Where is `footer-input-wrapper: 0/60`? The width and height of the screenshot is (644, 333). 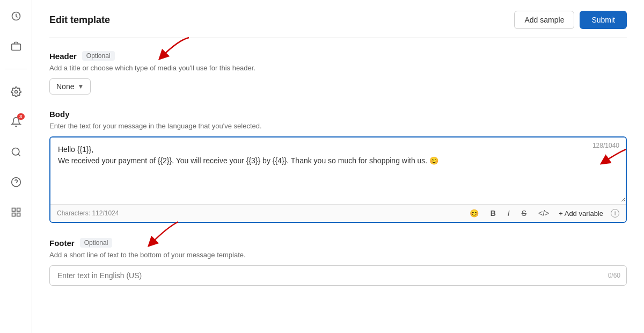
footer-input-wrapper: 0/60 is located at coordinates (338, 276).